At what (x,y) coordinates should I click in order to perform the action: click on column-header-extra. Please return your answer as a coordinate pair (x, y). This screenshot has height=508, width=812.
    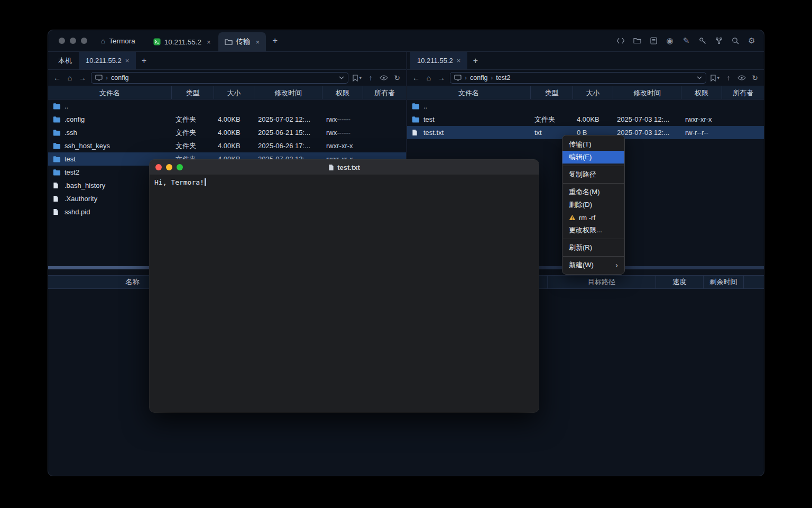
    Looking at the image, I should click on (754, 282).